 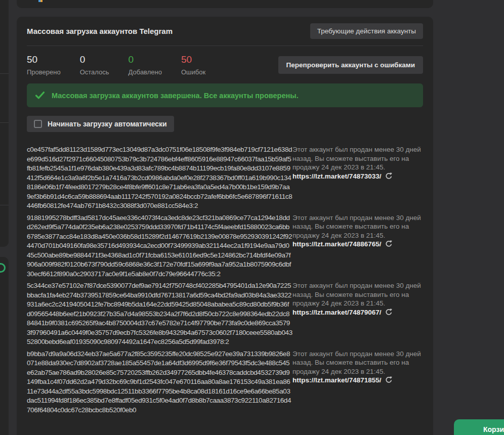 What do you see at coordinates (337, 244) in the screenshot?
I see `account-market-link: https://lzt.market/74886765/` at bounding box center [337, 244].